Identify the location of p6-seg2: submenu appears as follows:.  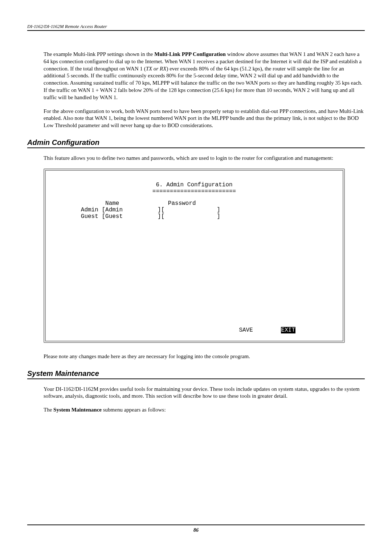
(134, 410).